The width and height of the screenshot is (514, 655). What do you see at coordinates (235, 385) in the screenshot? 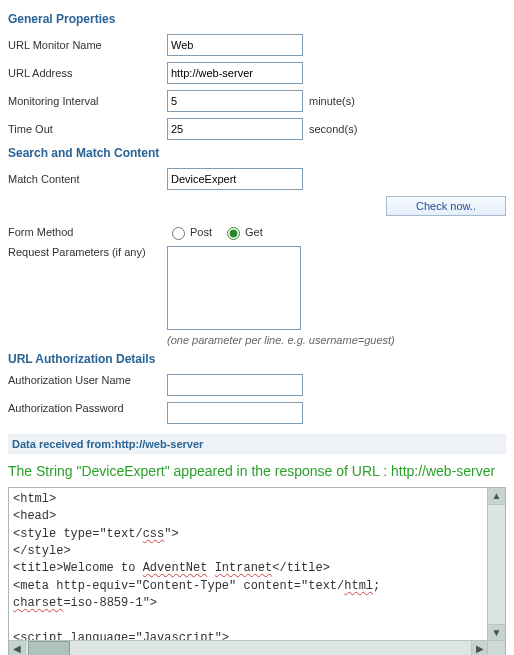
I see `auth-user-input` at bounding box center [235, 385].